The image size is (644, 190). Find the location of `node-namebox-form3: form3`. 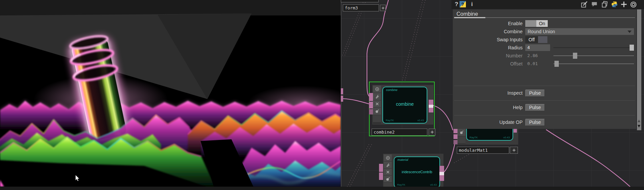

node-namebox-form3: form3 is located at coordinates (361, 8).